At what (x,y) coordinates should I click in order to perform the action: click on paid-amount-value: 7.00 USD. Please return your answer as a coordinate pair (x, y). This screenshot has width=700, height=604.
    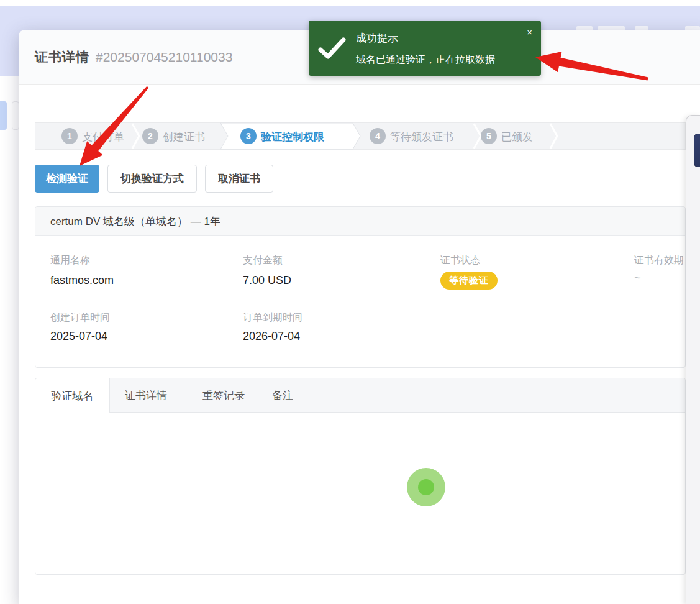
    Looking at the image, I should click on (267, 281).